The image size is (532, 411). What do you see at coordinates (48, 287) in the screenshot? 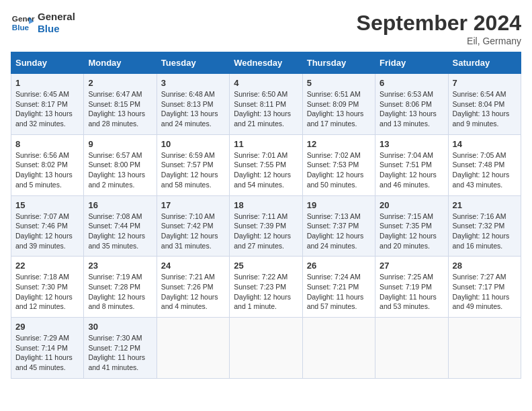
I see `calendar-cell: 22Sunrise: 7:18 AMSunset: 7:30 PMDayligh…` at bounding box center [48, 287].